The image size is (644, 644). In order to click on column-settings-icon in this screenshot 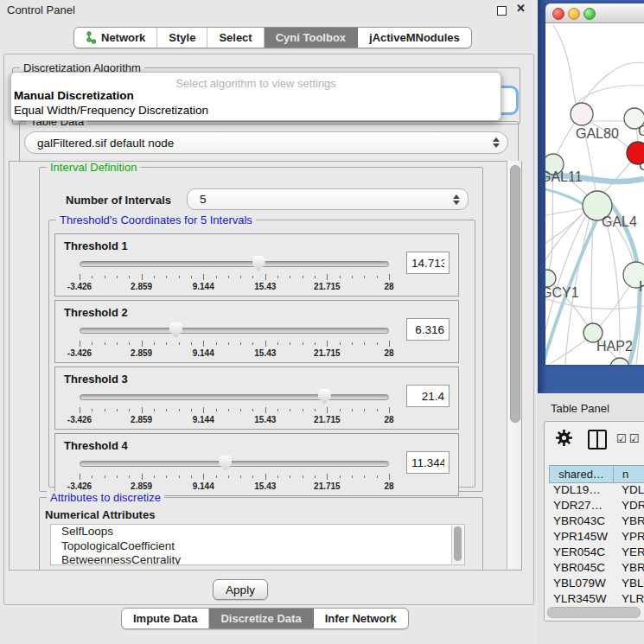, I will do `click(597, 439)`.